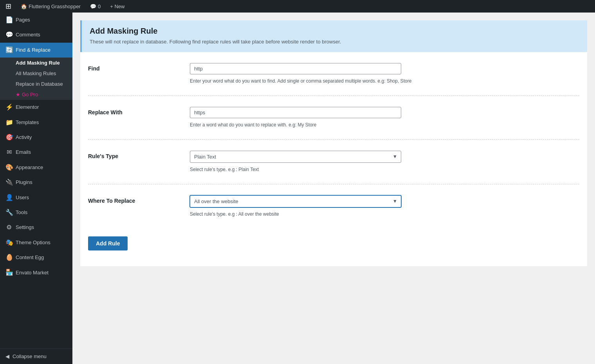 The width and height of the screenshot is (595, 364). Describe the element at coordinates (36, 20) in the screenshot. I see `sidebar-item-pages: 📄 Pages` at that location.